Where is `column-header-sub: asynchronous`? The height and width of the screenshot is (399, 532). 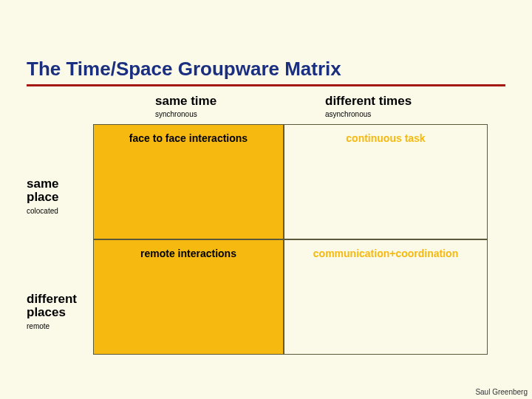 column-header-sub: asynchronous is located at coordinates (368, 114).